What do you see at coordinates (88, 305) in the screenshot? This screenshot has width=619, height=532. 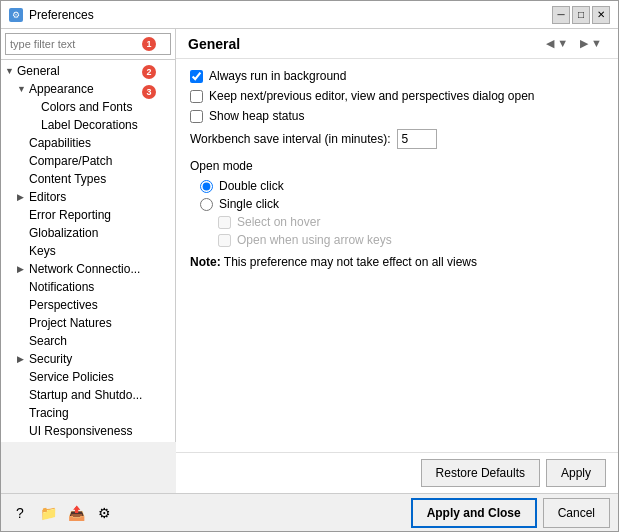 I see `tree-item-perspectives: Perspectives` at bounding box center [88, 305].